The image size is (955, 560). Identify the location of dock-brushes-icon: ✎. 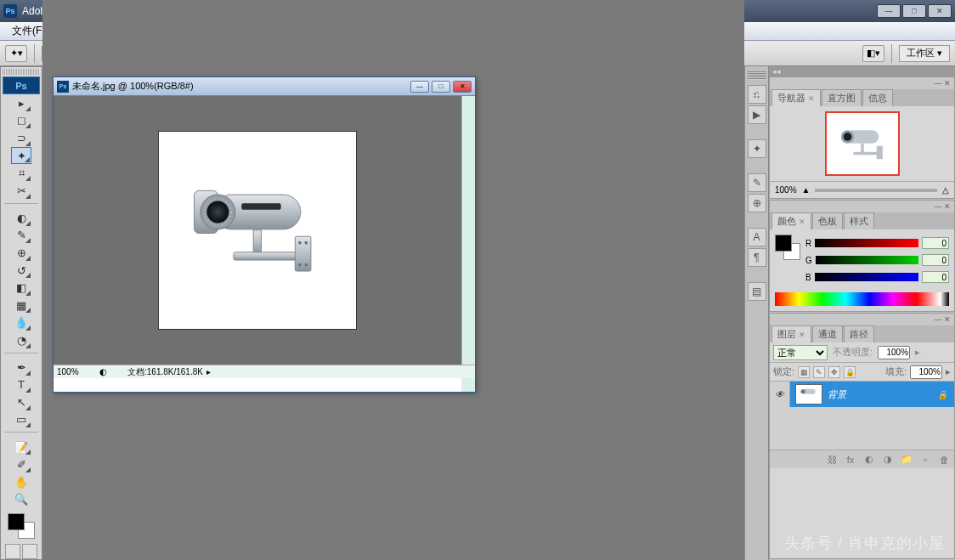
(757, 183).